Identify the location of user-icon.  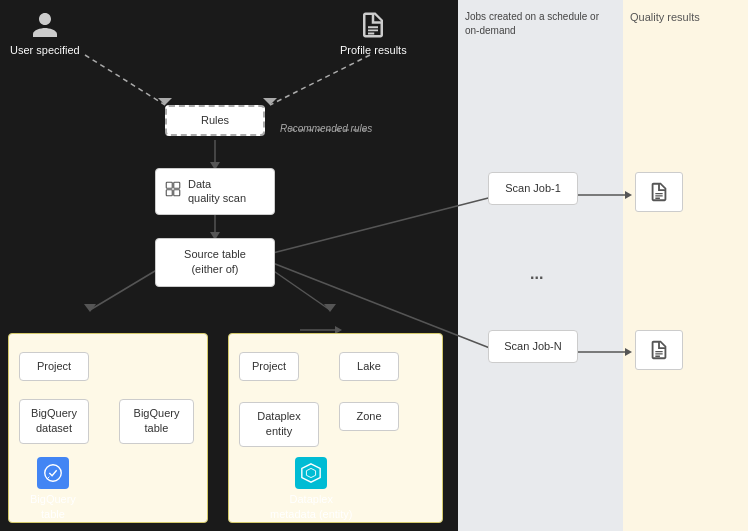
(45, 25).